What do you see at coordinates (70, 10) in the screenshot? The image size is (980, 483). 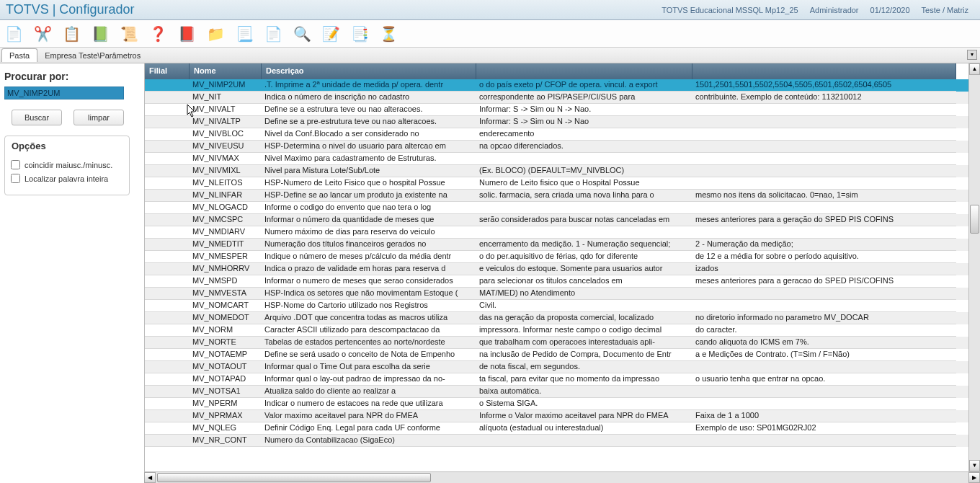 I see `app-title: TOTVS | Configurador` at bounding box center [70, 10].